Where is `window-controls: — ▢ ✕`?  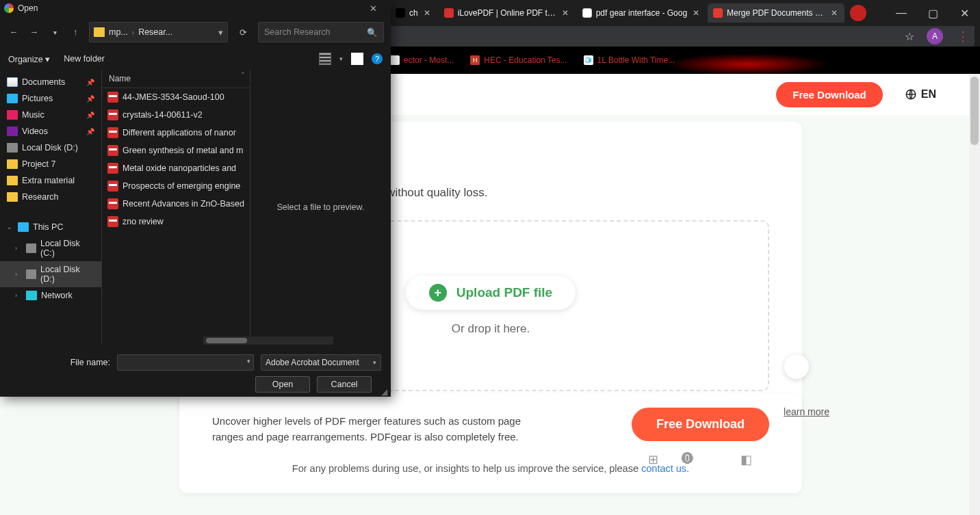 window-controls: — ▢ ✕ is located at coordinates (933, 13).